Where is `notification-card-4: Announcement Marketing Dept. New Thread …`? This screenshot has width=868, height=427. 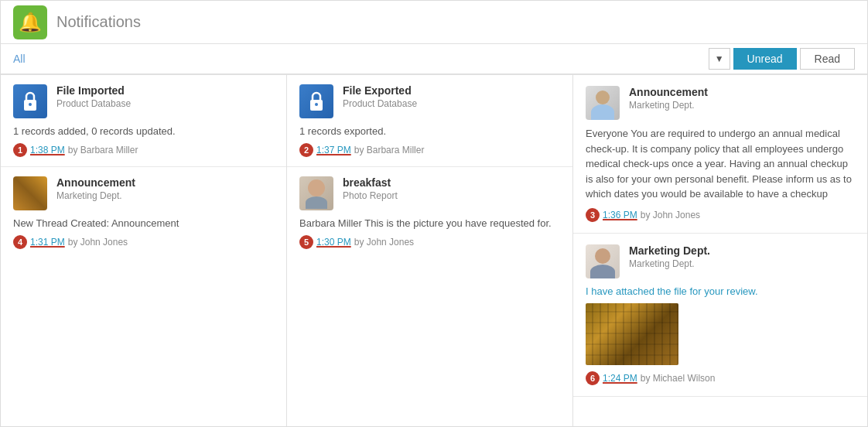 notification-card-4: Announcement Marketing Dept. New Thread … is located at coordinates (144, 213).